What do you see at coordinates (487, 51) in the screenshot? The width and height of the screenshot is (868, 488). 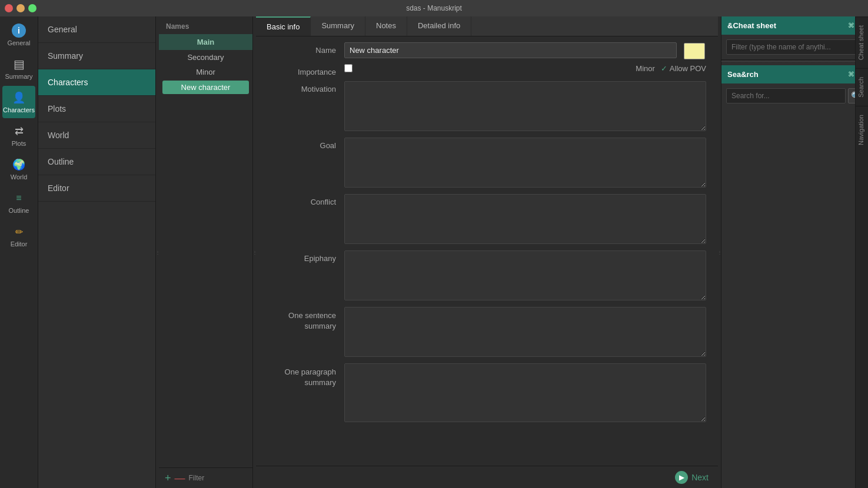 I see `name-row: Name` at bounding box center [487, 51].